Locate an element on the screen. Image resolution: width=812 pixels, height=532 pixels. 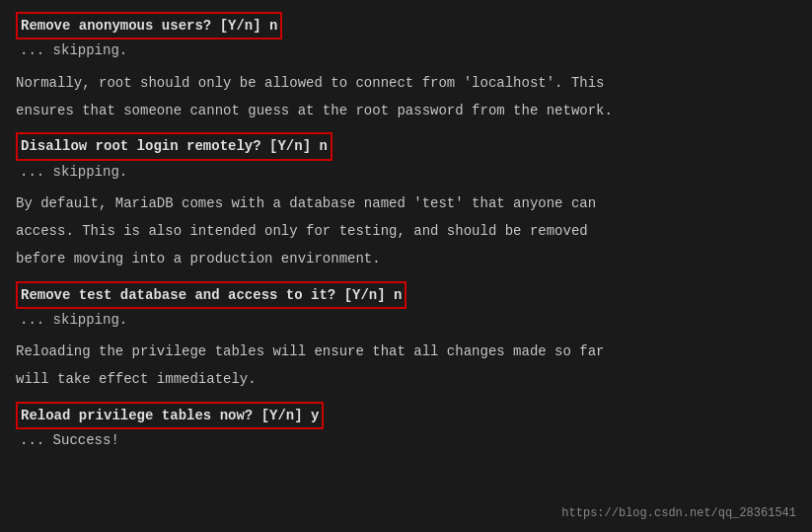
section-anonymous-users: Remove anonymous users? [Y/n] n ... skip… is located at coordinates (406, 38).